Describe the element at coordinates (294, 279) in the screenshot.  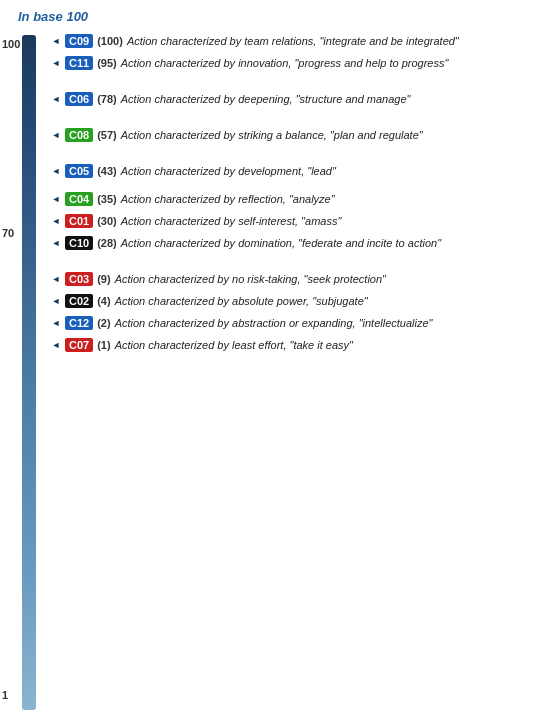
I see `list-item: C03 (9) Action characterized by no risk-…` at that location.